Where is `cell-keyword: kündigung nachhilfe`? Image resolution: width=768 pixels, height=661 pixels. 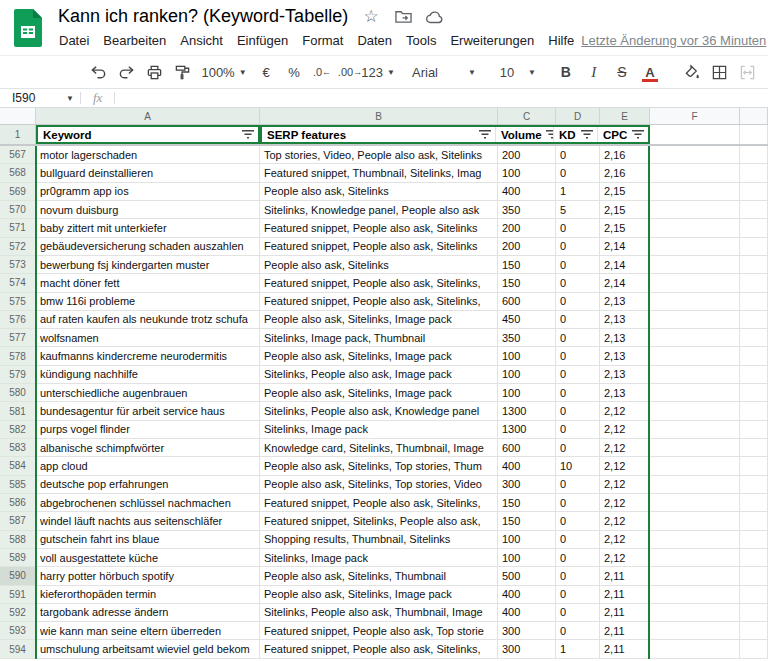
cell-keyword: kündigung nachhilfe is located at coordinates (148, 375).